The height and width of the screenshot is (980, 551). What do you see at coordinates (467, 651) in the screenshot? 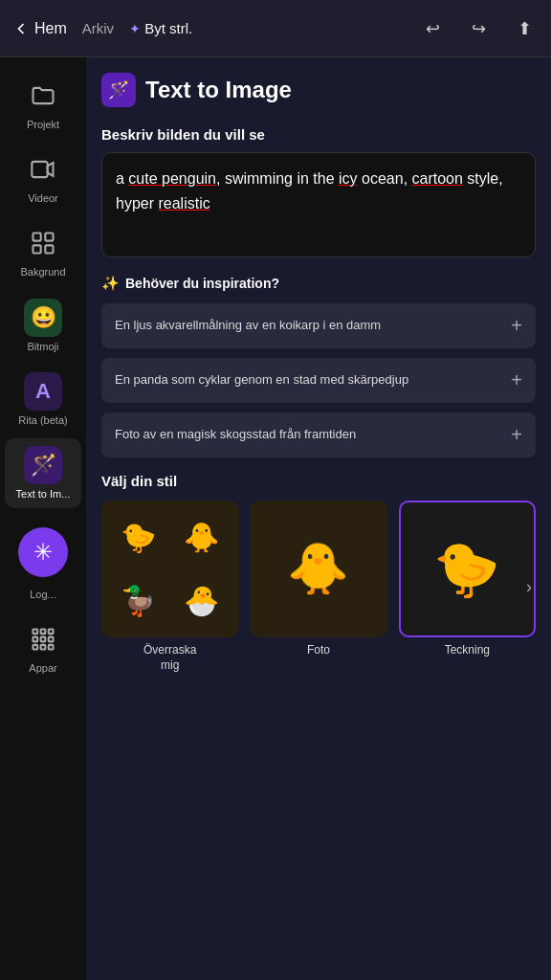
I see `style-name-teckning: Teckning` at bounding box center [467, 651].